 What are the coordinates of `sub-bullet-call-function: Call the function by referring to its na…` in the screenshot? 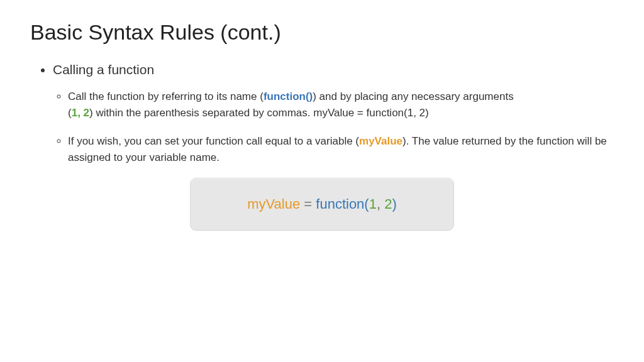 It's located at (294, 104).